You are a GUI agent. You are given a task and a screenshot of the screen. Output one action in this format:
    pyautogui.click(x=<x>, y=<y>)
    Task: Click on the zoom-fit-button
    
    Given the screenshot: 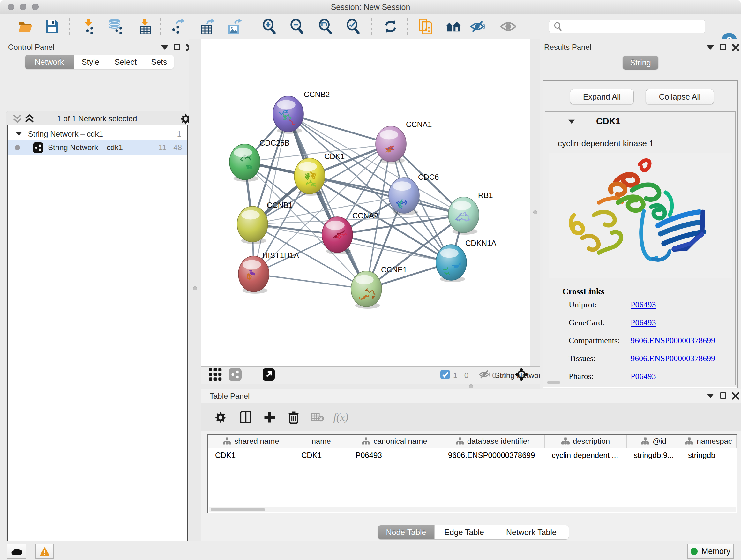 What is the action you would take?
    pyautogui.click(x=325, y=26)
    